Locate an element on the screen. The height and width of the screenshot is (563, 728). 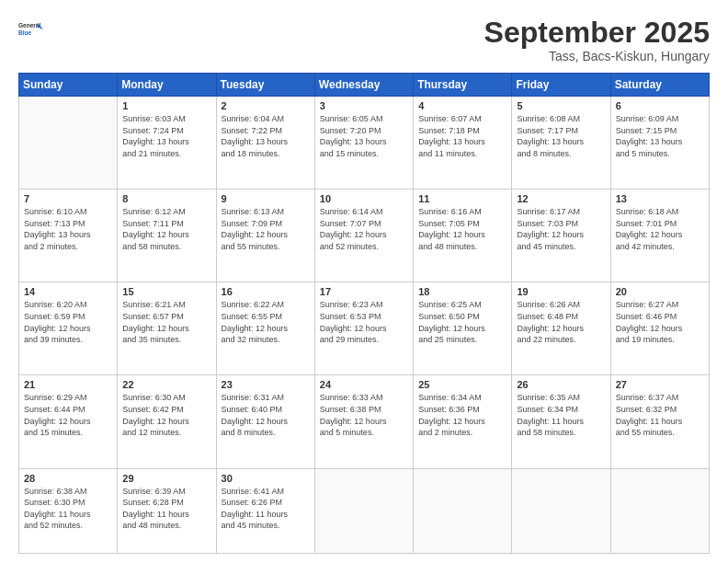
calendar-cell: 5Sunrise: 6:08 AM Sunset: 7:17 PM Daylig… is located at coordinates (561, 144).